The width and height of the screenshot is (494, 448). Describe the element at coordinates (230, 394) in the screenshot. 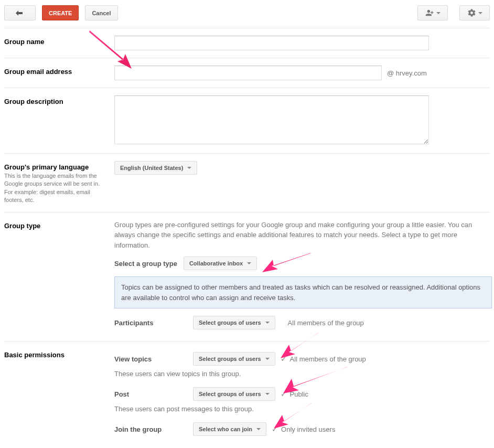

I see `post-dropdown-value: Select groups of users` at that location.